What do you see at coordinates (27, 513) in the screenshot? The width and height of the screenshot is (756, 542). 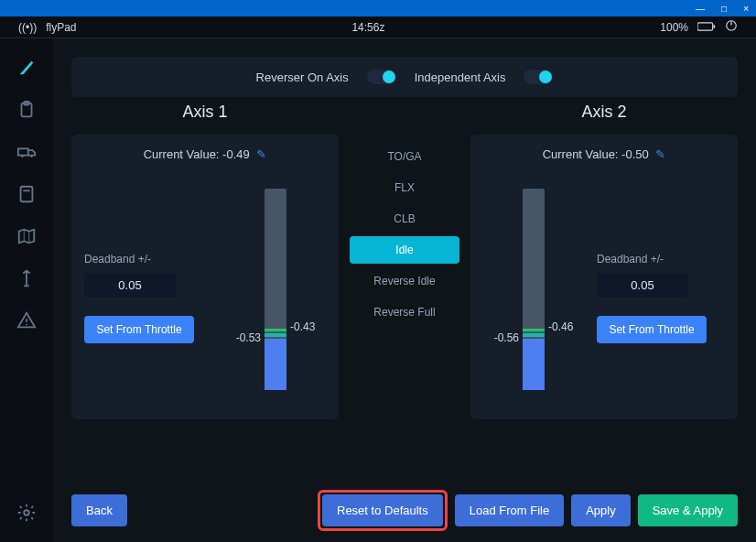 I see `nav-settings-icon` at bounding box center [27, 513].